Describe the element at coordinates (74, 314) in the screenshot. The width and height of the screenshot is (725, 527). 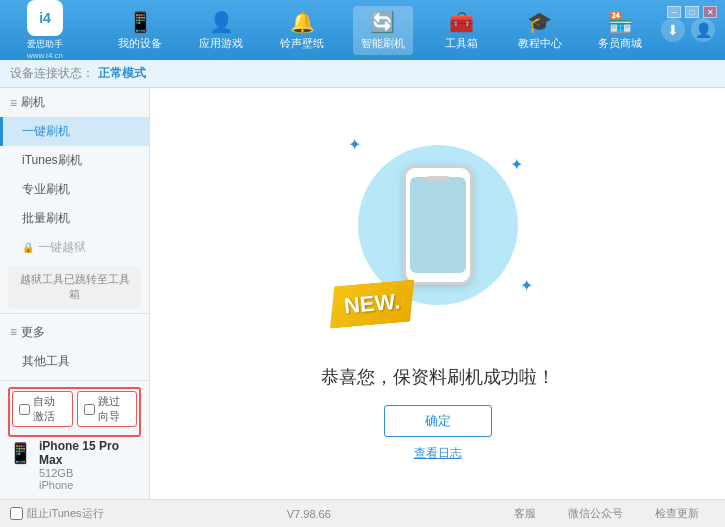
I see `sidebar-divider` at that location.